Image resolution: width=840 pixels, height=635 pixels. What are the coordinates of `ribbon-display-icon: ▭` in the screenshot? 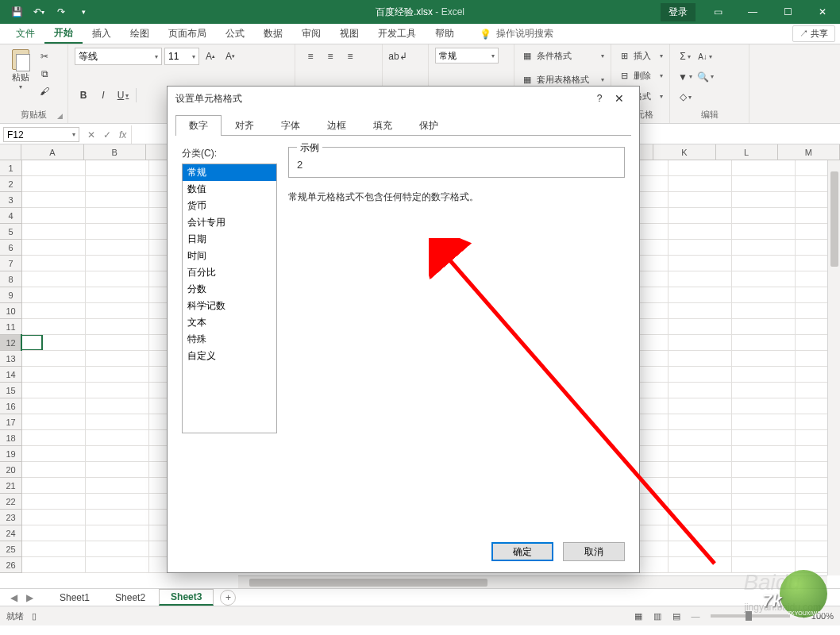 It's located at (718, 12).